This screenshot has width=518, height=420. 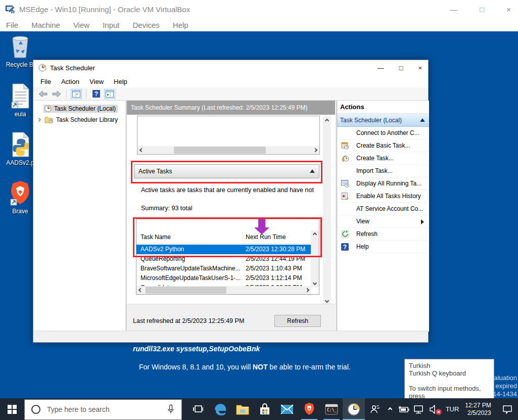 What do you see at coordinates (20, 149) in the screenshot?
I see `desktop-icon-aadsv2-python: AADSv2.p` at bounding box center [20, 149].